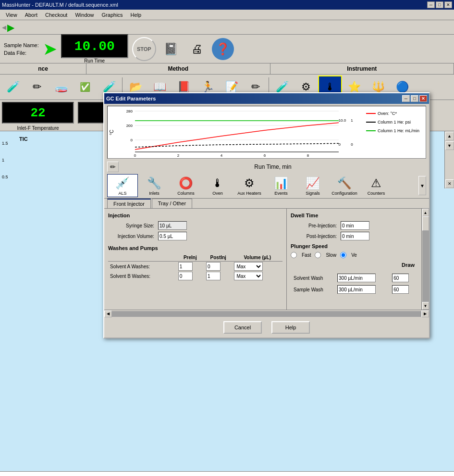 Image resolution: width=454 pixels, height=476 pixels. I want to click on dialog-title-buttons: ─ □ ✕, so click(415, 99).